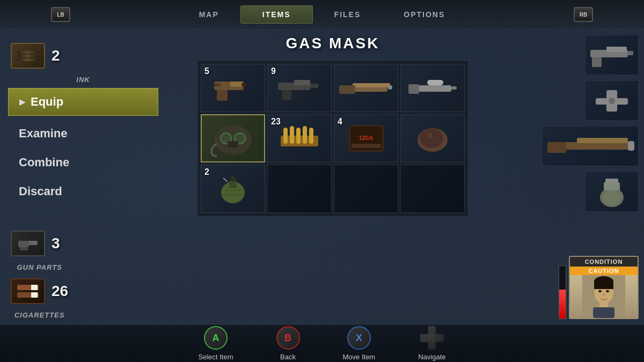 Image resolution: width=644 pixels, height=362 pixels. Describe the element at coordinates (288, 338) in the screenshot. I see `b-button: B` at that location.